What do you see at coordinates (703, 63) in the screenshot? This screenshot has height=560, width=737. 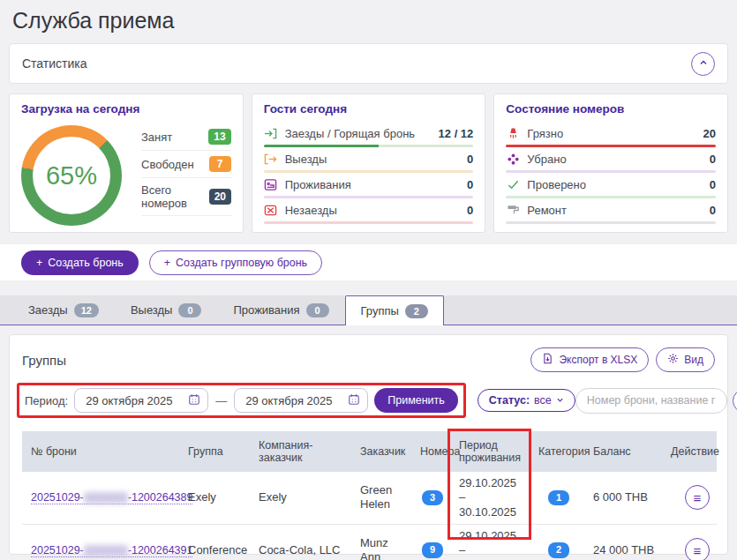 I see `chevron-up-icon` at bounding box center [703, 63].